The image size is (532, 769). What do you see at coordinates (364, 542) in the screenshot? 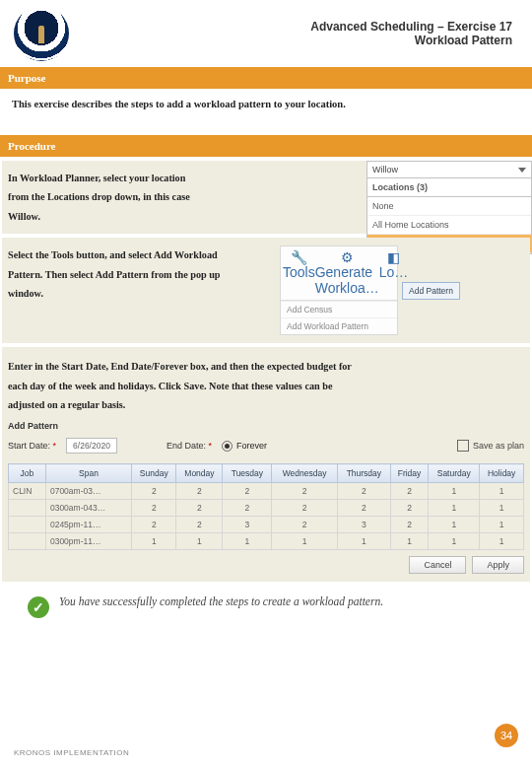
I see `cell-thu: 1` at bounding box center [364, 542].